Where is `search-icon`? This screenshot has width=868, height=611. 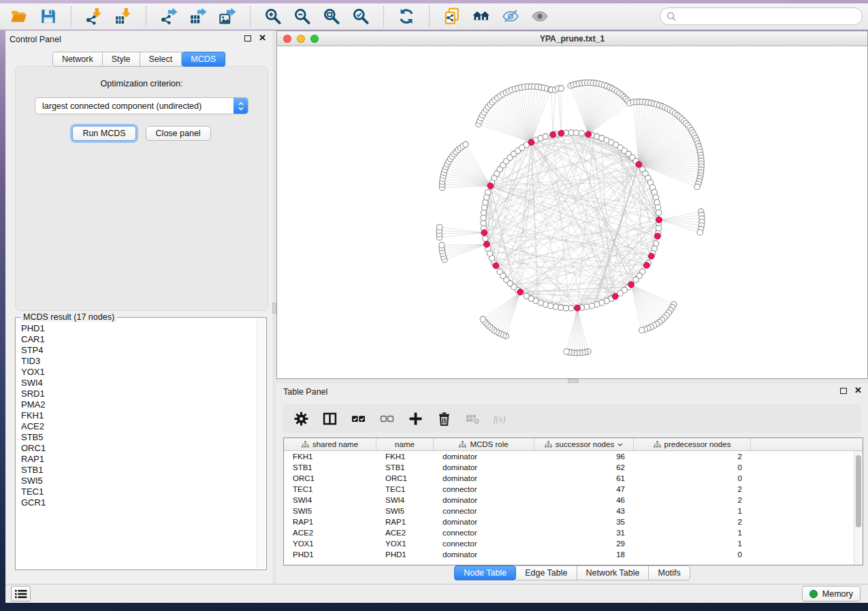 search-icon is located at coordinates (671, 16).